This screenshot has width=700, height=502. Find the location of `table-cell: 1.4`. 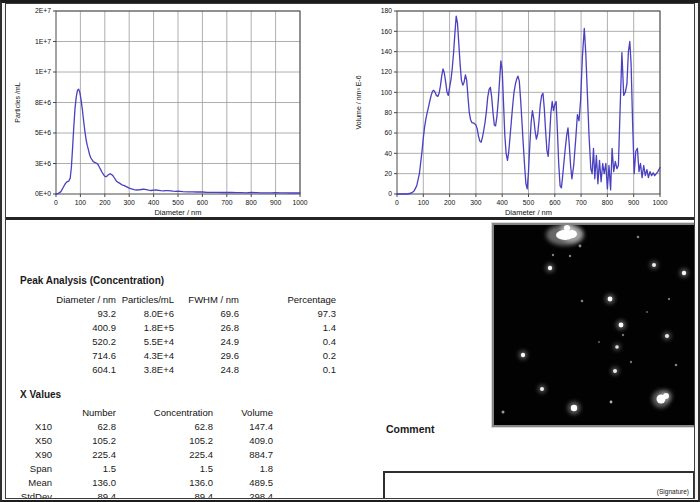

table-cell: 1.4 is located at coordinates (288, 328).